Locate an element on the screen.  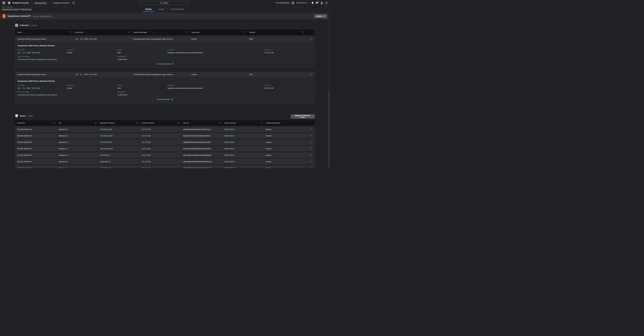
user-profile-icon is located at coordinates (322, 3).